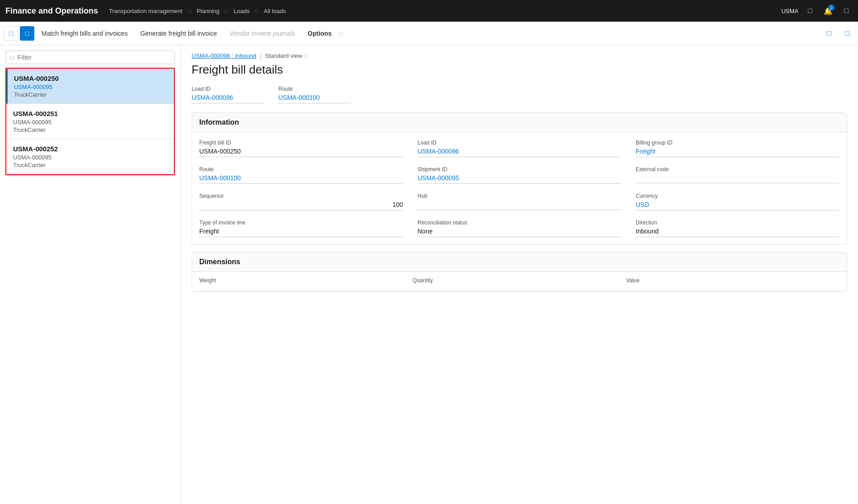 The height and width of the screenshot is (504, 858). Describe the element at coordinates (520, 188) in the screenshot. I see `information-fields-grid: Freight bill ID USMA-000250 Load ID USMA…` at that location.